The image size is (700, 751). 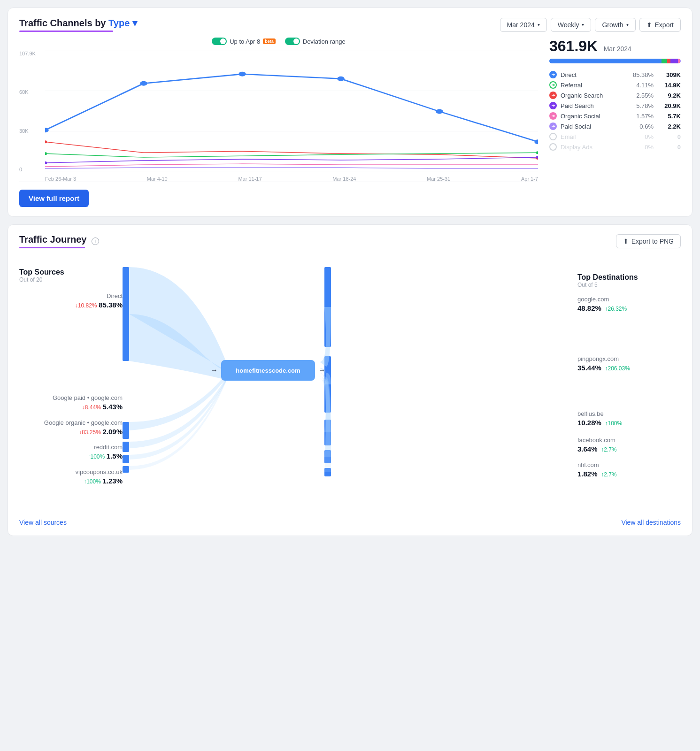 I want to click on info-icon: i, so click(x=95, y=241).